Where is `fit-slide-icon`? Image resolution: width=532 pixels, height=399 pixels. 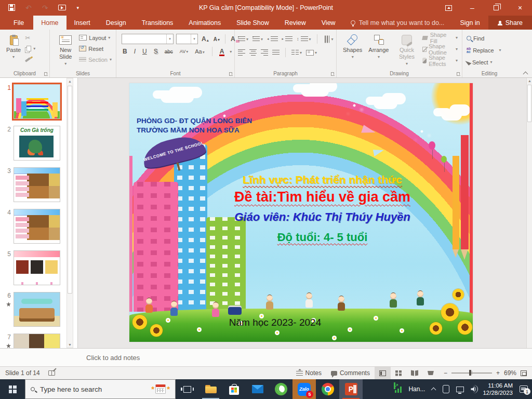 fit-slide-icon is located at coordinates (524, 373).